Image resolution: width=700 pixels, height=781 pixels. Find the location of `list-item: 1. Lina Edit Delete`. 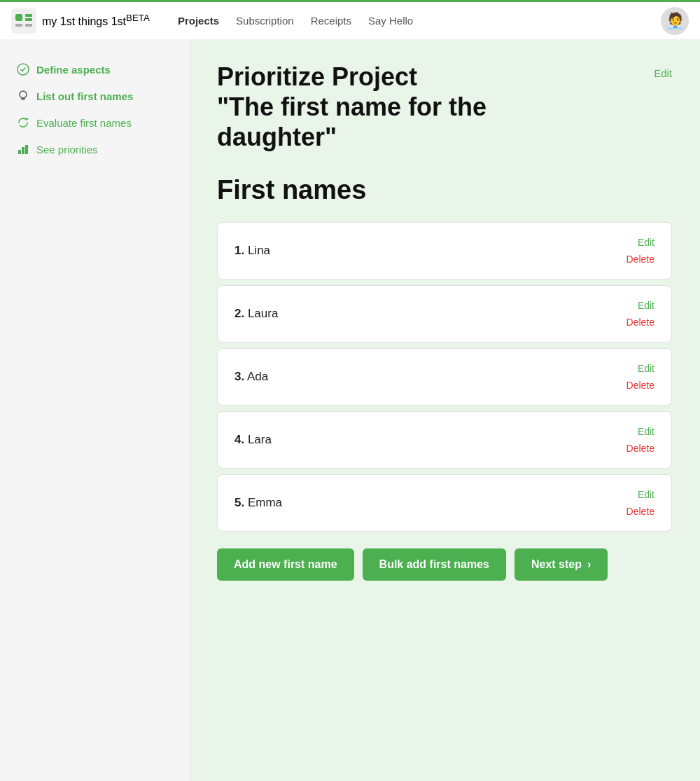

list-item: 1. Lina Edit Delete is located at coordinates (444, 251).